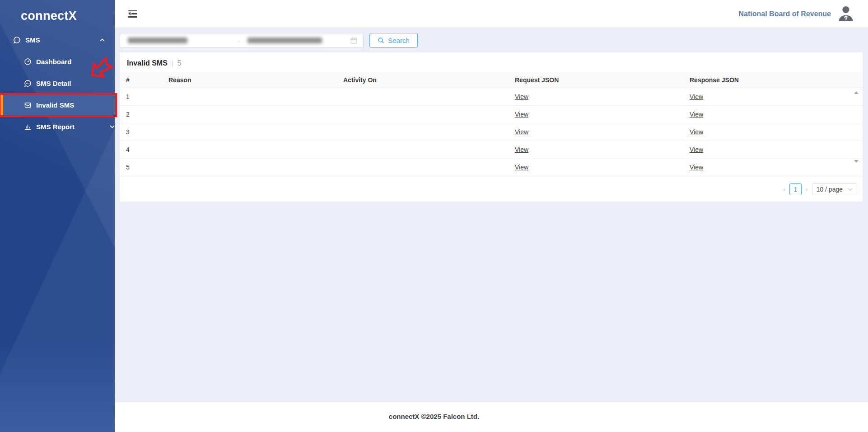  Describe the element at coordinates (142, 114) in the screenshot. I see `row-index: 2` at that location.